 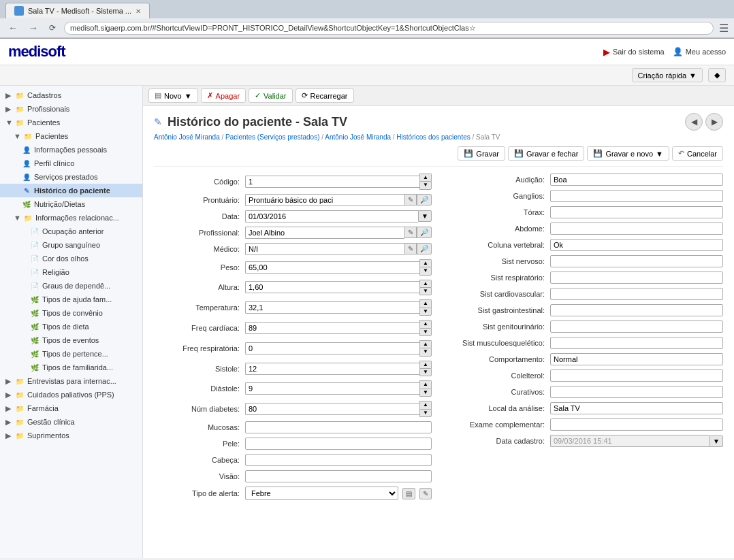 What do you see at coordinates (71, 340) in the screenshot?
I see `sidebar-item-tipos-eventos: 🌿 Tipos de eventos` at bounding box center [71, 340].